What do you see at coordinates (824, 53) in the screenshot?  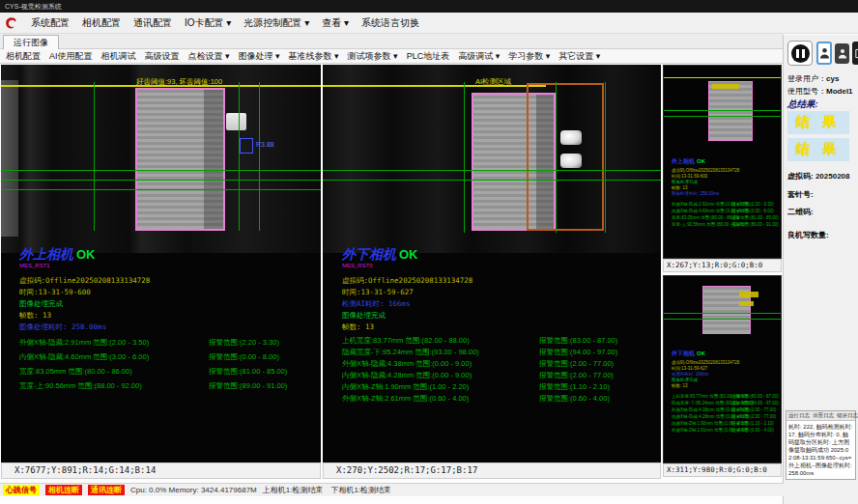 I see `user-login-button` at bounding box center [824, 53].